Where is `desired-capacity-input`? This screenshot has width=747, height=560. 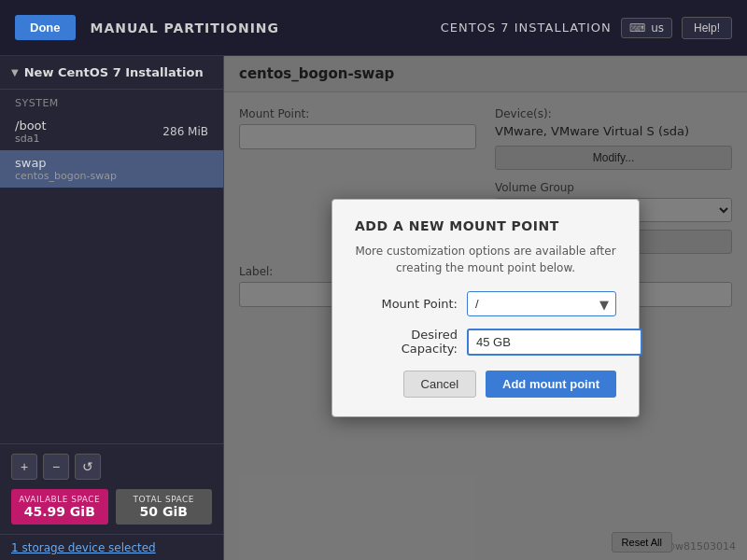 desired-capacity-input is located at coordinates (555, 342).